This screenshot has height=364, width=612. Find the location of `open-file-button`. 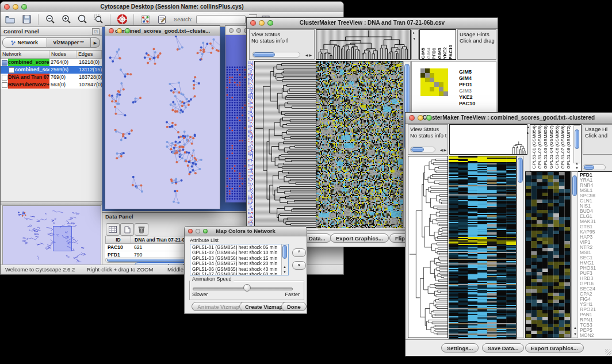

open-file-button is located at coordinates (10, 20).